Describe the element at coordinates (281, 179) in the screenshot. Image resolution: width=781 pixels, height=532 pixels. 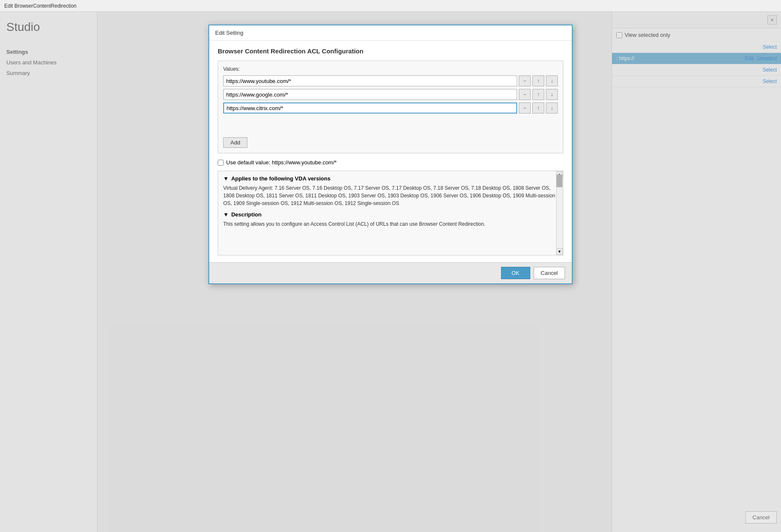
I see `applies-header-text: Applies to the following VDA versions` at that location.